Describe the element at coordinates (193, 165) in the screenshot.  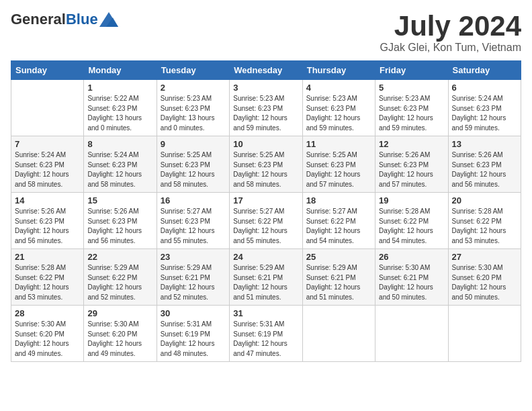
I see `calendar-cell: 9Sunrise: 5:25 AM Sunset: 6:23 PM Daylig…` at that location.